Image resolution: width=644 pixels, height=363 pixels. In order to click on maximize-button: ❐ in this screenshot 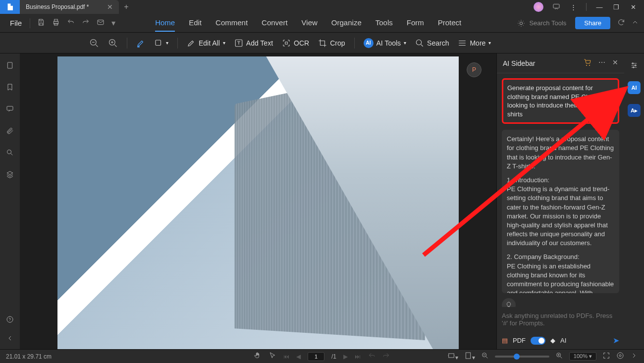, I will do `click(616, 7)`.